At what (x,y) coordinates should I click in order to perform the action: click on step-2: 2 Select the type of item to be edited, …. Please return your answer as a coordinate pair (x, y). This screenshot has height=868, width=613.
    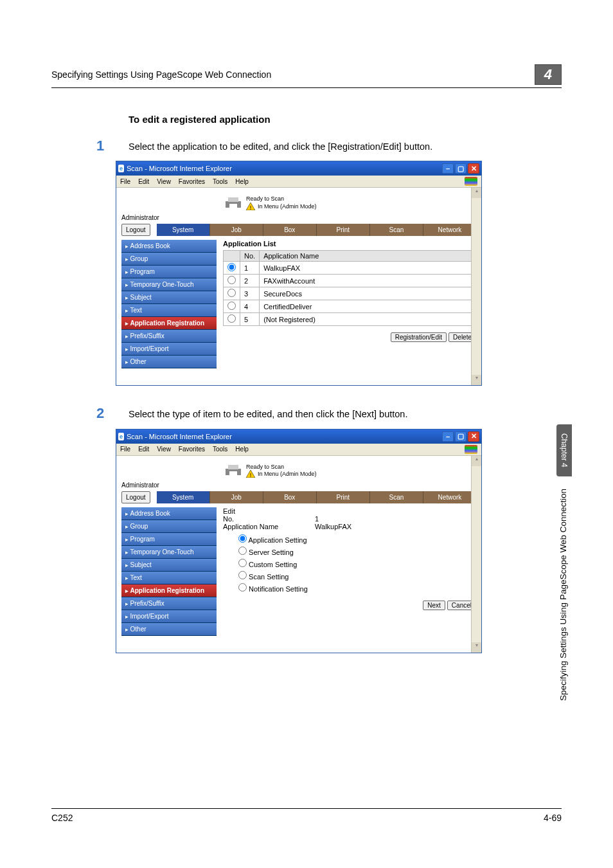
    Looking at the image, I should click on (329, 413).